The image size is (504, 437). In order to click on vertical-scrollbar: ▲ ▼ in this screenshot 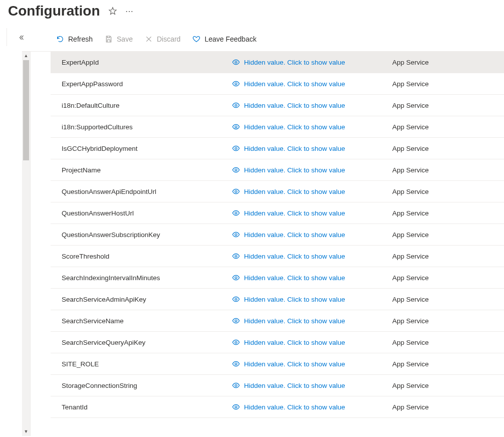, I will do `click(26, 244)`.